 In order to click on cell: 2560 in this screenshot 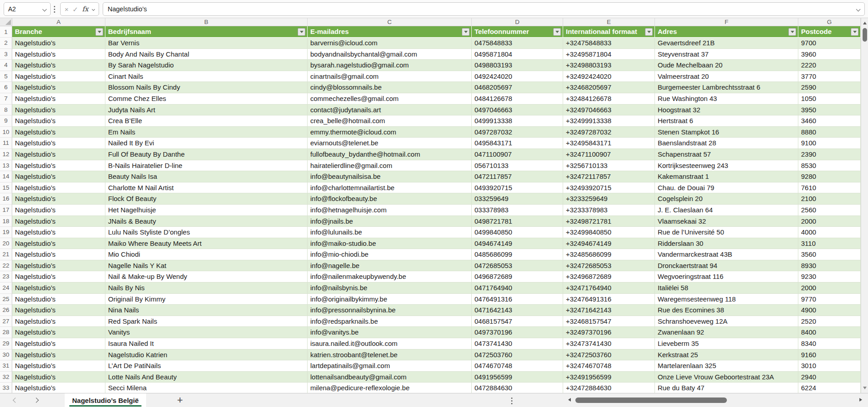, I will do `click(830, 210)`.